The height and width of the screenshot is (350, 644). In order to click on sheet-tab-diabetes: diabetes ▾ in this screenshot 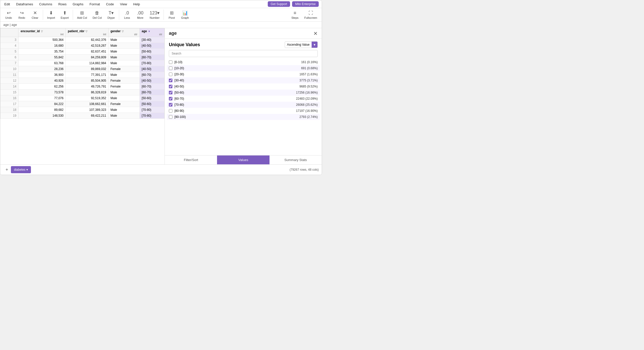, I will do `click(21, 170)`.